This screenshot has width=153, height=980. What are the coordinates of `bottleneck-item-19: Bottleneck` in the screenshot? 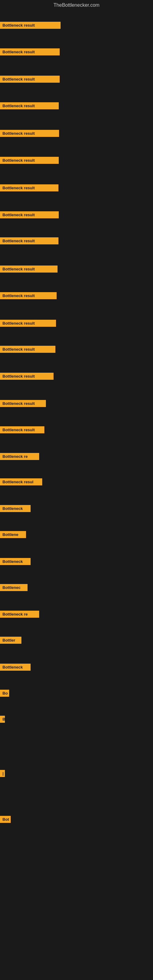 It's located at (15, 509).